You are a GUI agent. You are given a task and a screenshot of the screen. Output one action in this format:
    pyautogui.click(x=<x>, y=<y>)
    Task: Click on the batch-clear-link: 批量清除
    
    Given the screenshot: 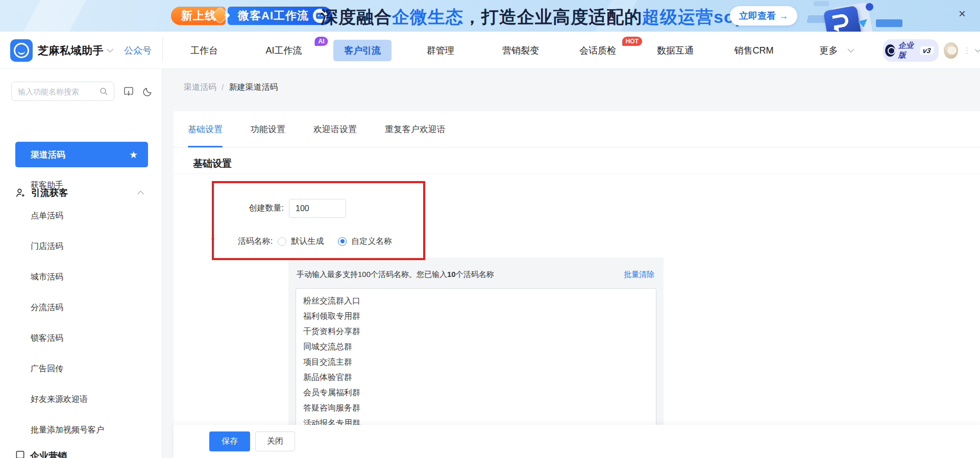 What is the action you would take?
    pyautogui.click(x=639, y=274)
    